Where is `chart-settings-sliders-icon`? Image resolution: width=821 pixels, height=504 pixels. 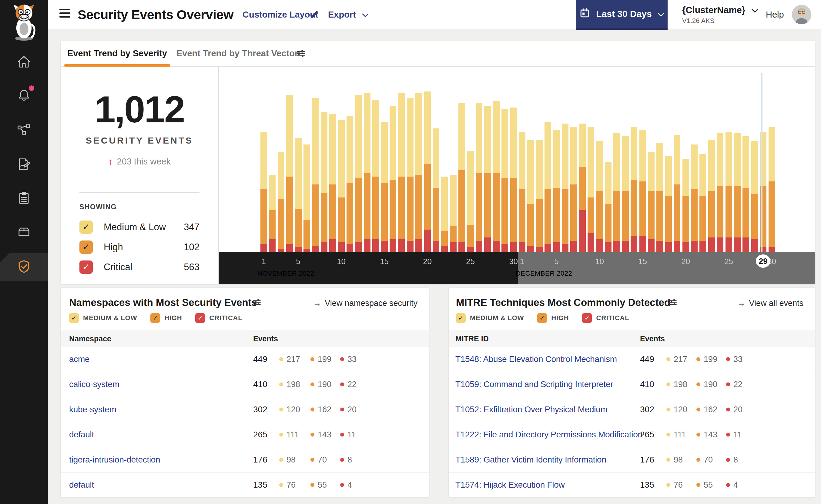
chart-settings-sliders-icon is located at coordinates (301, 54).